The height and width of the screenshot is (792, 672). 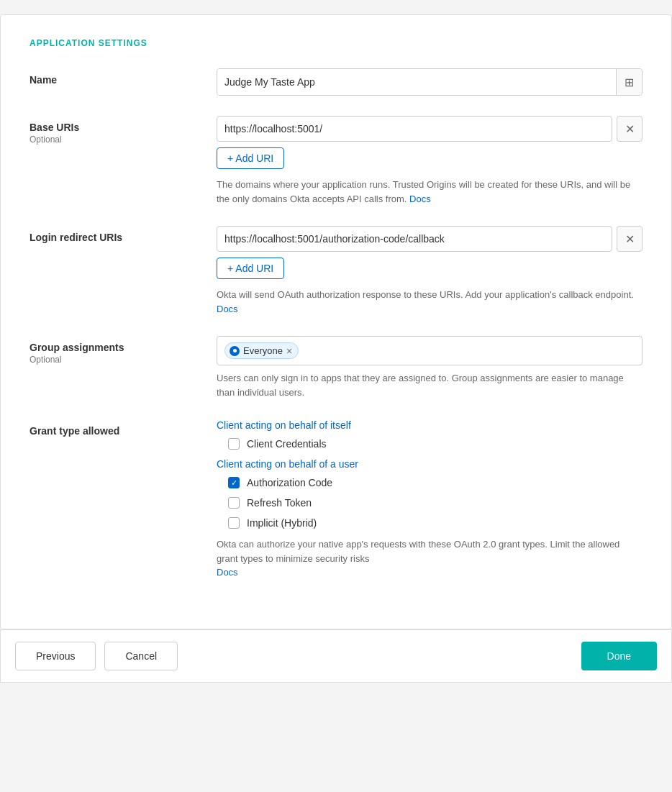 What do you see at coordinates (282, 523) in the screenshot?
I see `implicit-hybrid-label: Implicit (Hybrid)` at bounding box center [282, 523].